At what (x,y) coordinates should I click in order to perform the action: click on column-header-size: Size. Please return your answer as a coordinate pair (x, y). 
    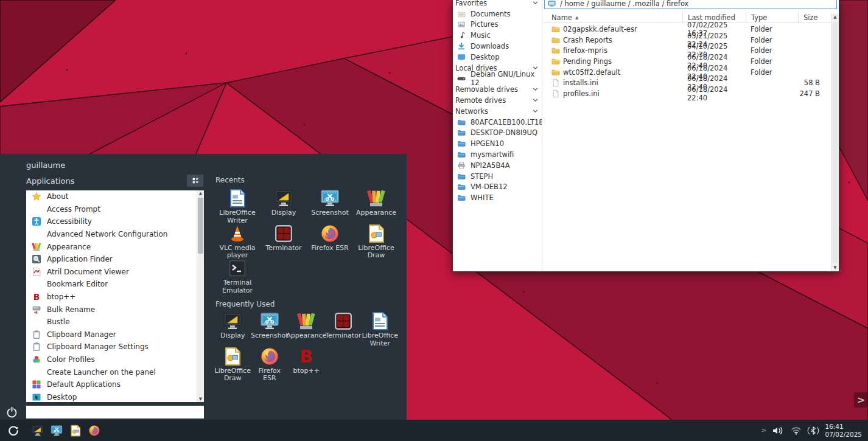
    Looking at the image, I should click on (814, 17).